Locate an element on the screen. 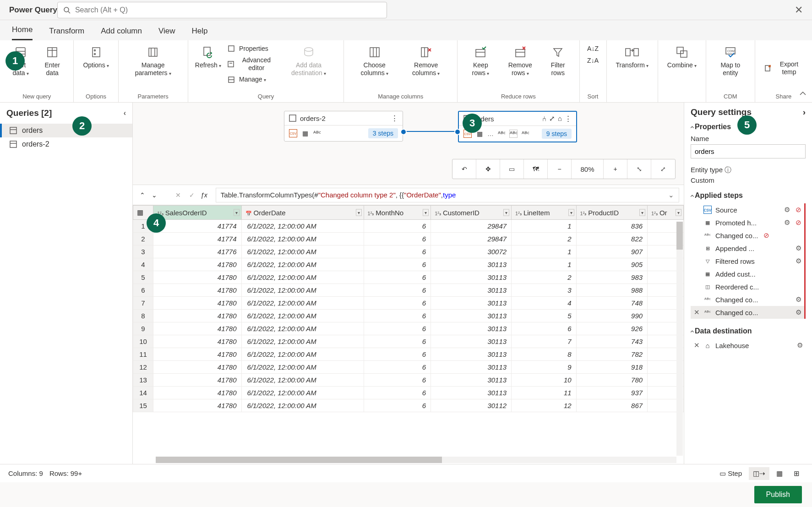 Image resolution: width=812 pixels, height=507 pixels. table-row: 1417746/1/2022, 12:00:00 AM6298471836 is located at coordinates (409, 226).